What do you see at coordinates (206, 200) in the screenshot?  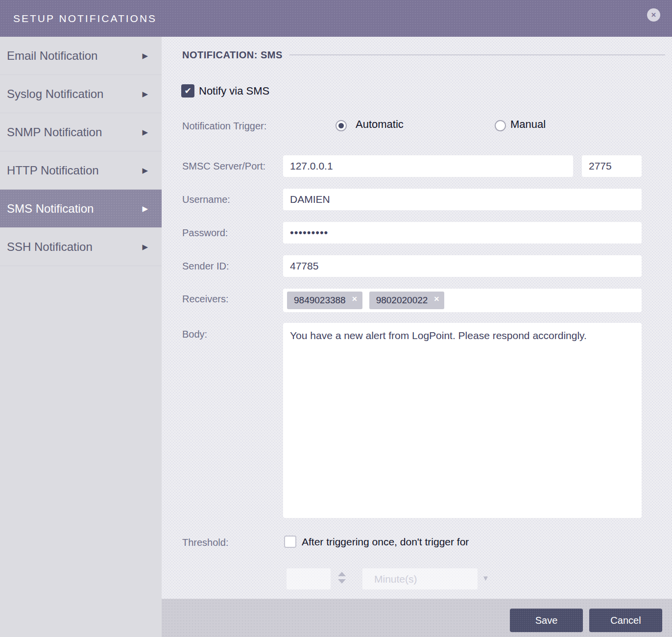 I see `username-label: Username:` at bounding box center [206, 200].